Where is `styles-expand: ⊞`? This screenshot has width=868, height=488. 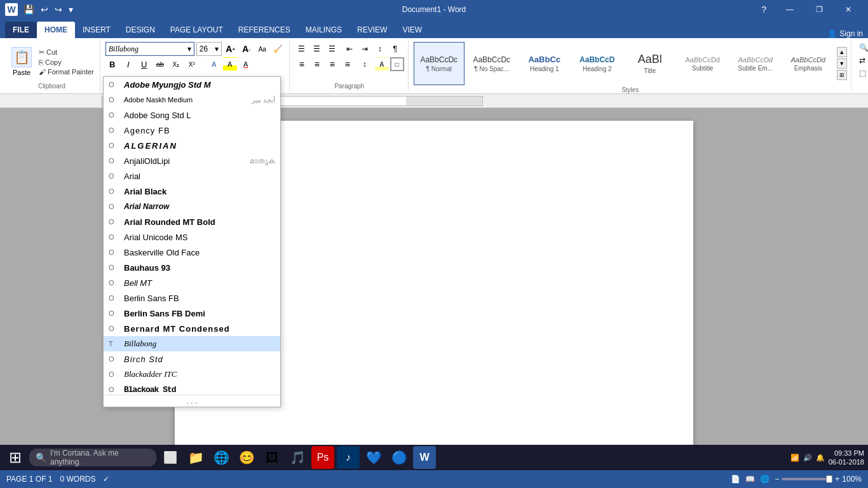
styles-expand: ⊞ is located at coordinates (842, 75).